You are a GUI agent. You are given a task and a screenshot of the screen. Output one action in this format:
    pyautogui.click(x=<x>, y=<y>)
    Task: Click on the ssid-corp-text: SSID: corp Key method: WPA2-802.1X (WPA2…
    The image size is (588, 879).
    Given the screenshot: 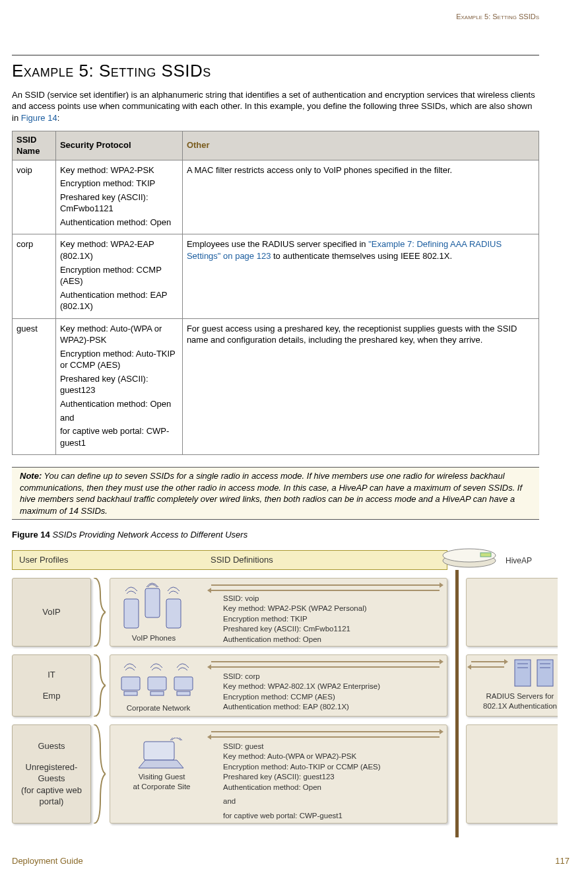 What is the action you would take?
    pyautogui.click(x=302, y=692)
    